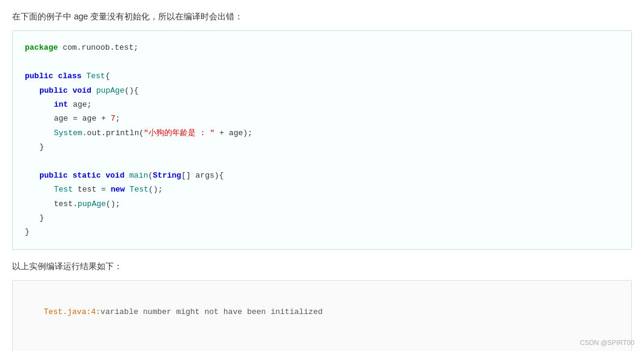  Describe the element at coordinates (322, 232) in the screenshot. I see `code-line-14: }` at that location.